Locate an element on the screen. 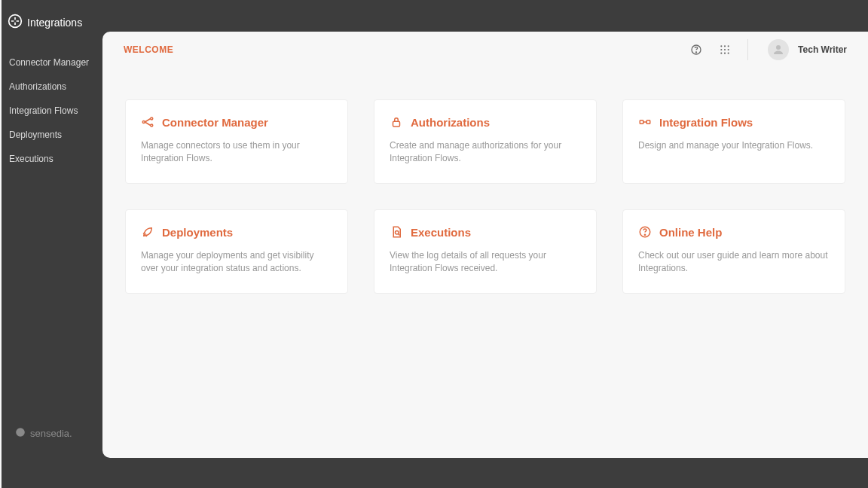  card-integration-flows: Integration Flows Design and manage your… is located at coordinates (734, 142).